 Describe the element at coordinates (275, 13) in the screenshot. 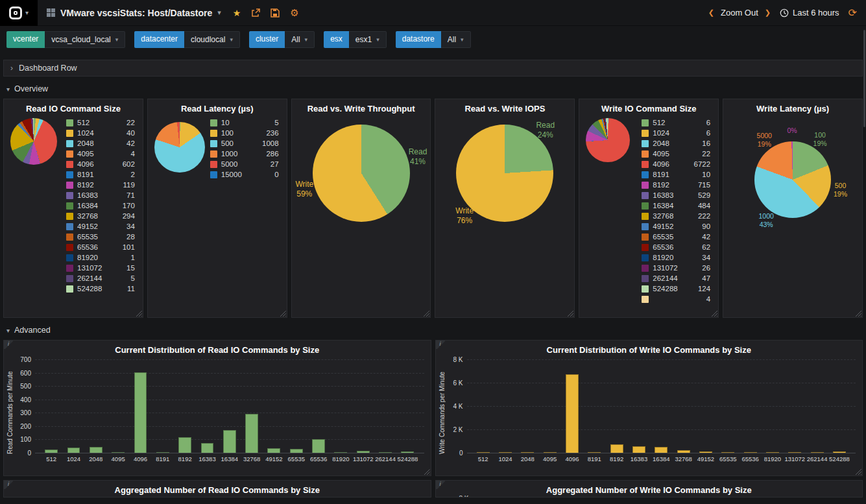

I see `save-icon` at that location.